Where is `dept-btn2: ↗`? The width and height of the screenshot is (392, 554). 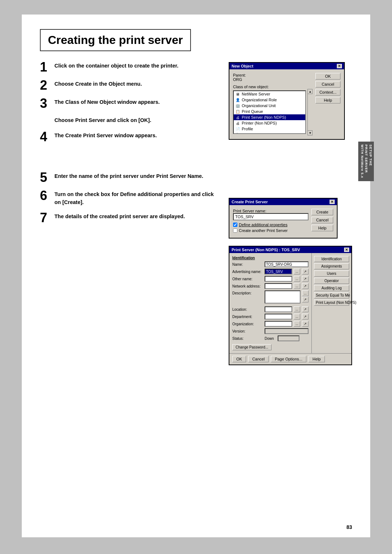
dept-btn2: ↗ is located at coordinates (305, 317).